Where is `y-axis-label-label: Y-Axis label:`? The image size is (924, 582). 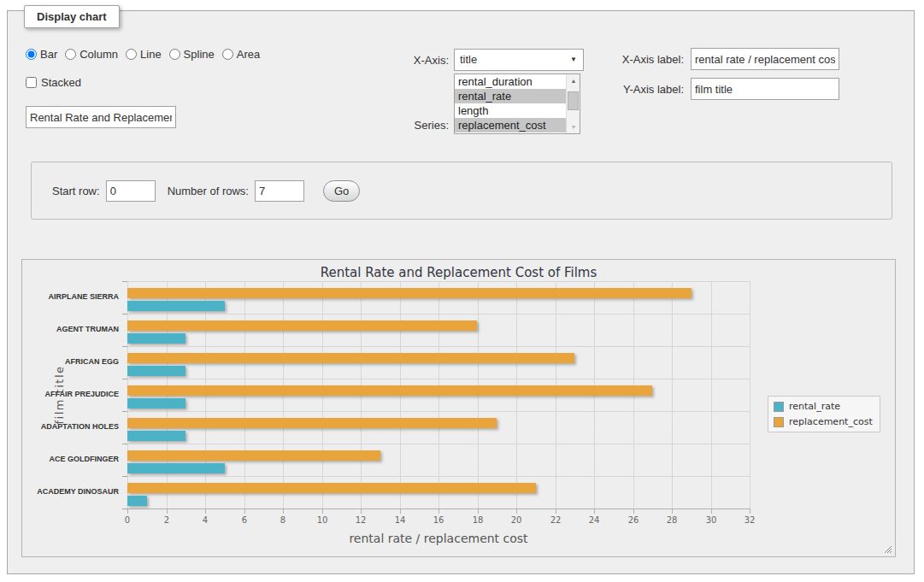 y-axis-label-label: Y-Axis label: is located at coordinates (636, 89).